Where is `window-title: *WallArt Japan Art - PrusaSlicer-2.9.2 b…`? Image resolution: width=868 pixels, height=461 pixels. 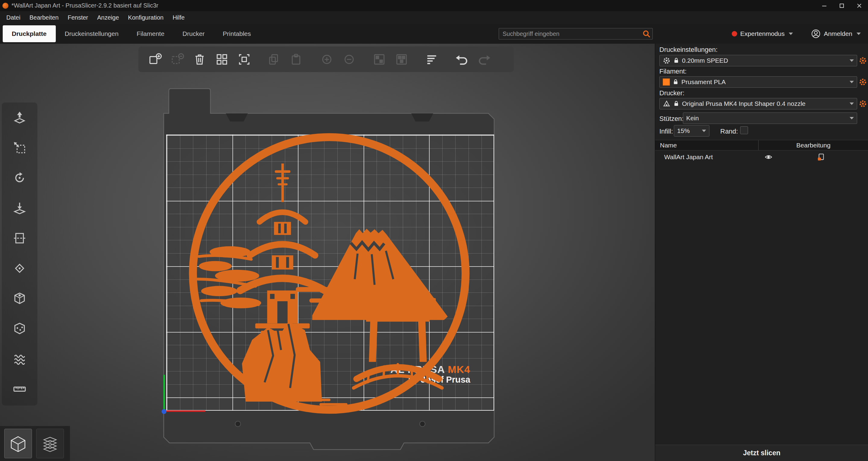 window-title: *WallArt Japan Art - PrusaSlicer-2.9.2 b… is located at coordinates (85, 5).